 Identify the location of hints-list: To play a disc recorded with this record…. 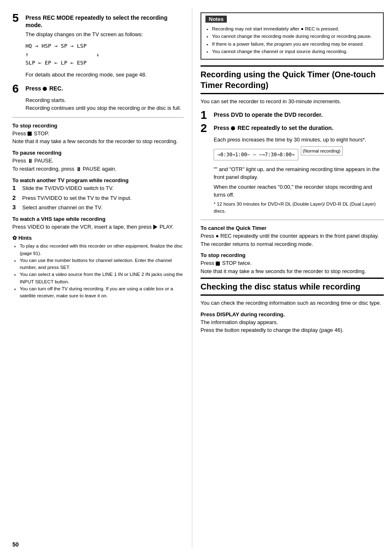
(102, 271).